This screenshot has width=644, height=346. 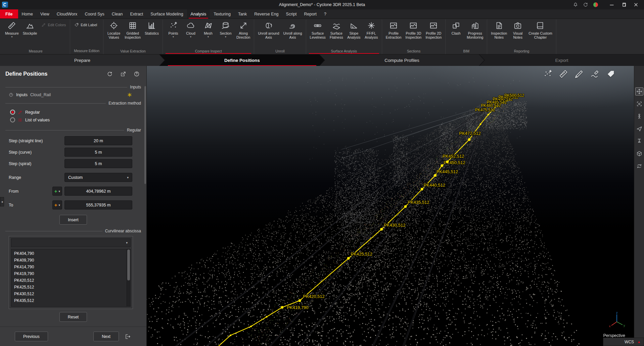 I want to click on rotate-view-tool, so click(x=639, y=166).